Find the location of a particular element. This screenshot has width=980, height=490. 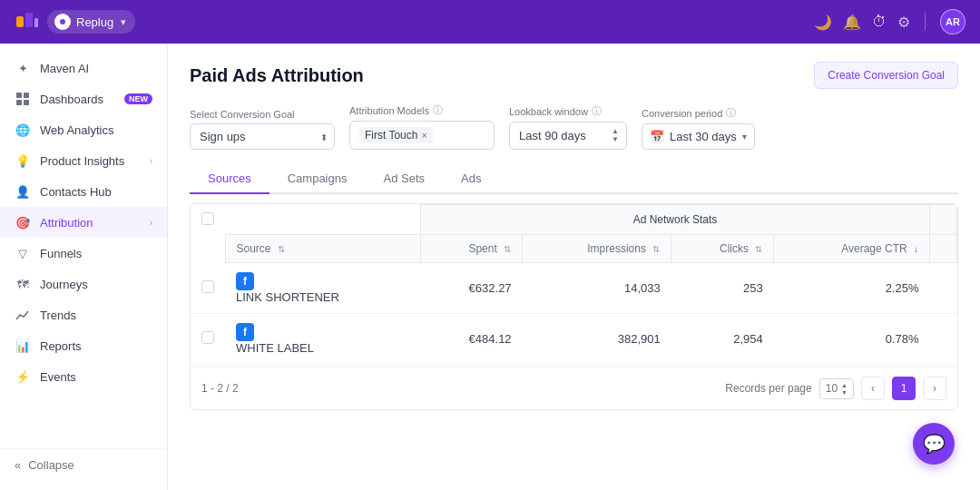

table-row: f LINK SHORTENER €632.27 14,033 253 2.25… is located at coordinates (573, 289).